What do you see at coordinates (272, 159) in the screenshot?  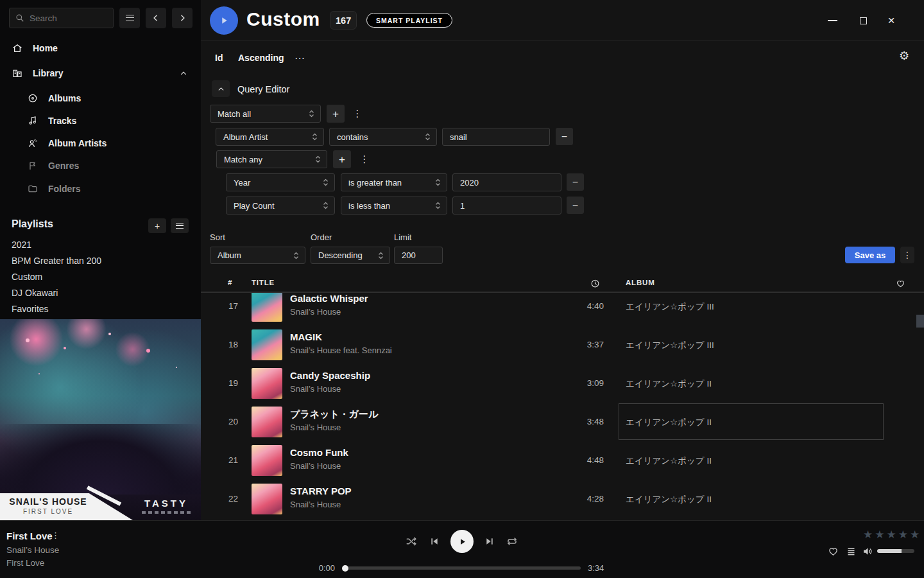 I see `match-mode-select-2: Match any` at bounding box center [272, 159].